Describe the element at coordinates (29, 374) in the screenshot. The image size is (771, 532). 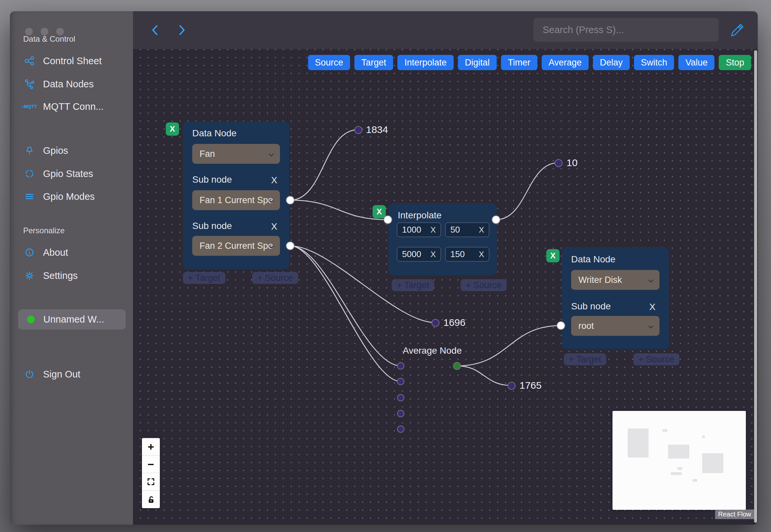
I see `power-icon` at that location.